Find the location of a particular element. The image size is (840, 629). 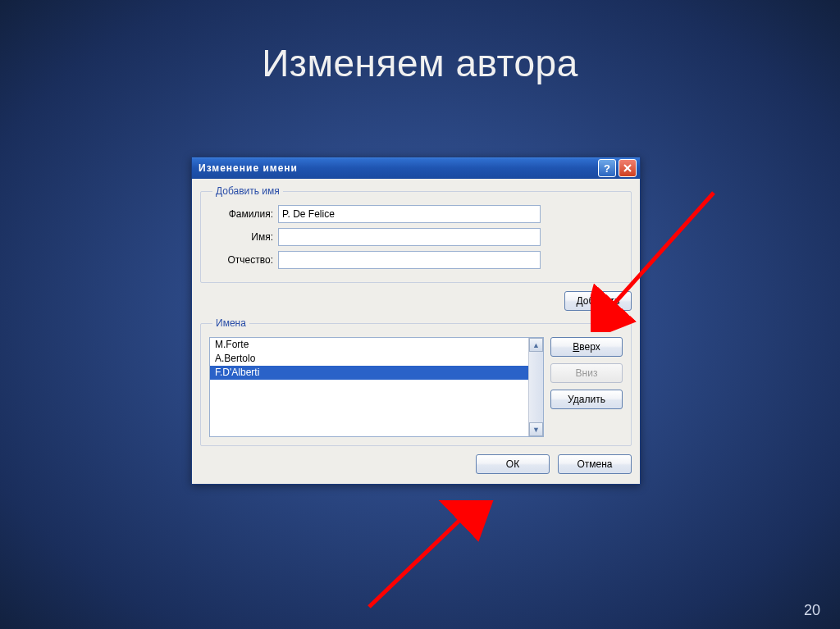

dialog-titlebar: Изменение имени ? is located at coordinates (416, 168).